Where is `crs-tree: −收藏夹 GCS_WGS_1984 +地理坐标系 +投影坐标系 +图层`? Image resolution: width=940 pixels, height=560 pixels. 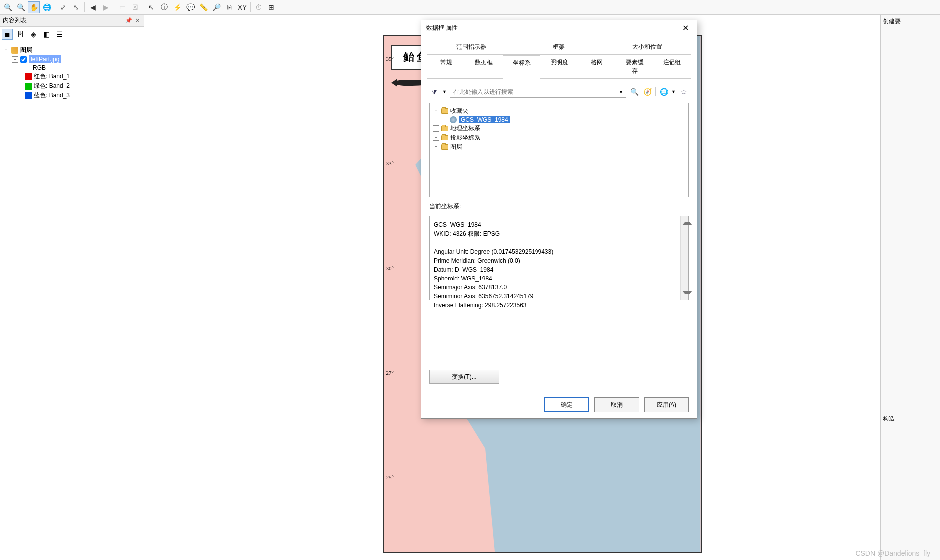 crs-tree: −收藏夹 GCS_WGS_1984 +地理坐标系 +投影坐标系 +图层 is located at coordinates (559, 150).